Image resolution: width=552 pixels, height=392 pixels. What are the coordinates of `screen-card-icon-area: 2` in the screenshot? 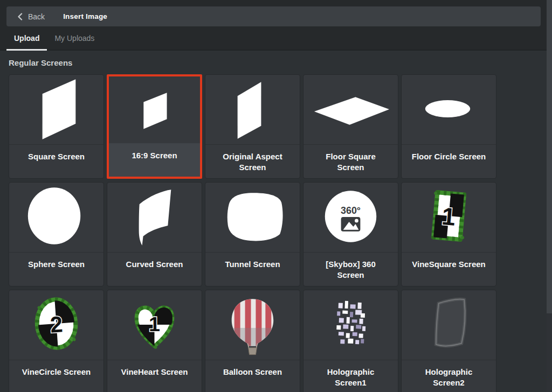 It's located at (56, 325).